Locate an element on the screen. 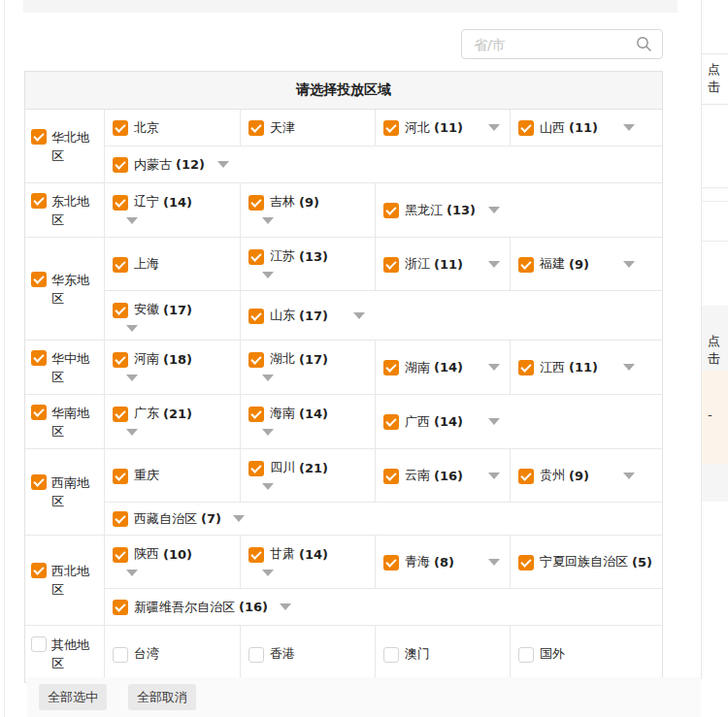 The height and width of the screenshot is (717, 728). province-label-block: 云南(16) is located at coordinates (438, 475).